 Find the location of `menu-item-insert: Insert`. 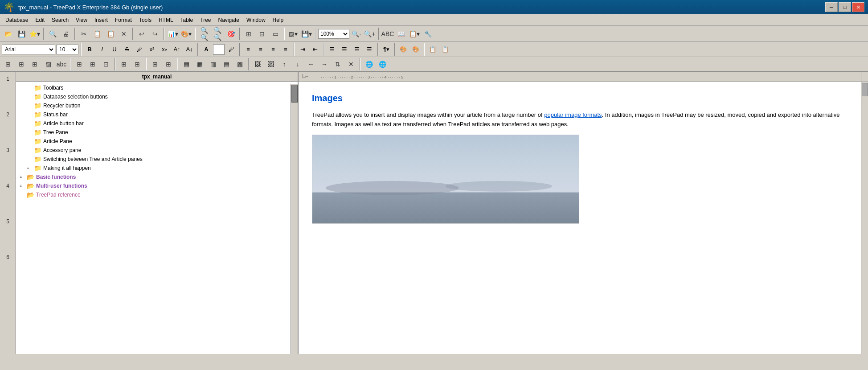

menu-item-insert: Insert is located at coordinates (101, 20).